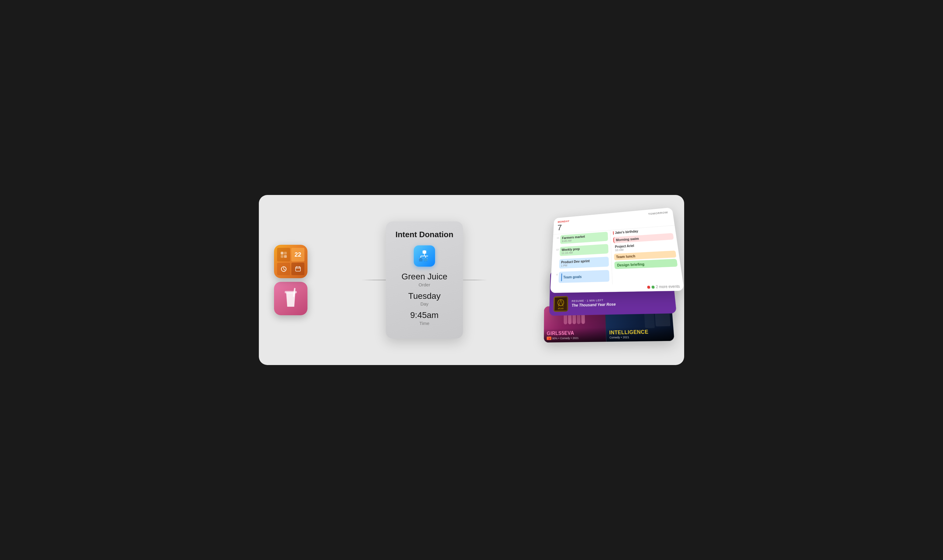 Image resolution: width=943 pixels, height=560 pixels. What do you see at coordinates (584, 276) in the screenshot?
I see `cal-event-team-goals: Team goals` at bounding box center [584, 276].